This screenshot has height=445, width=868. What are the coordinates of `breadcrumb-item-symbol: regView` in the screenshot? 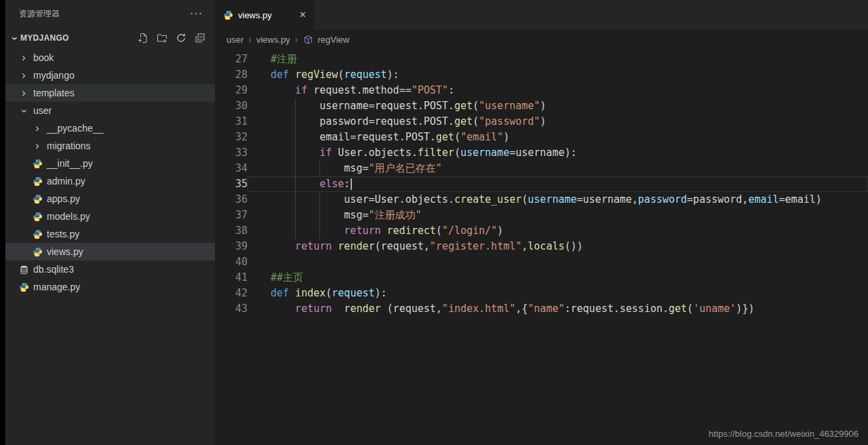 It's located at (334, 39).